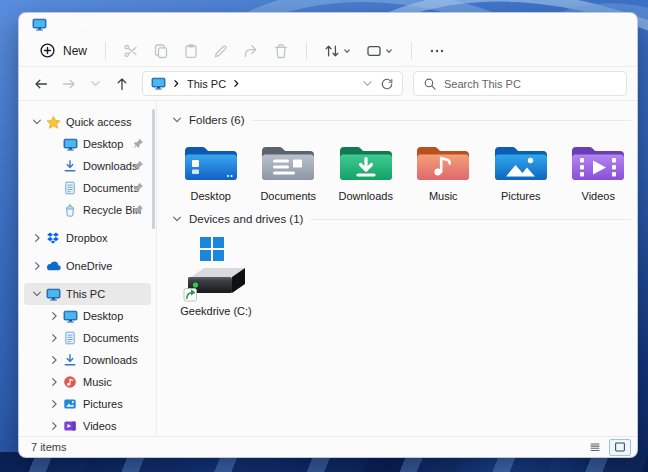  Describe the element at coordinates (444, 196) in the screenshot. I see `item-label: Music` at that location.